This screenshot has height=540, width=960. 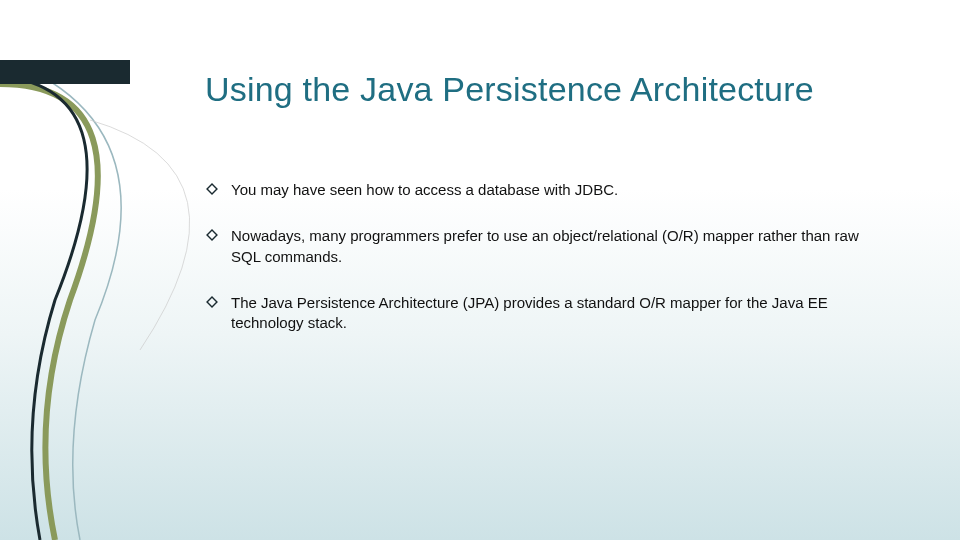 What do you see at coordinates (510, 90) in the screenshot?
I see `slide-title: Using the Java Persistence Architecture` at bounding box center [510, 90].